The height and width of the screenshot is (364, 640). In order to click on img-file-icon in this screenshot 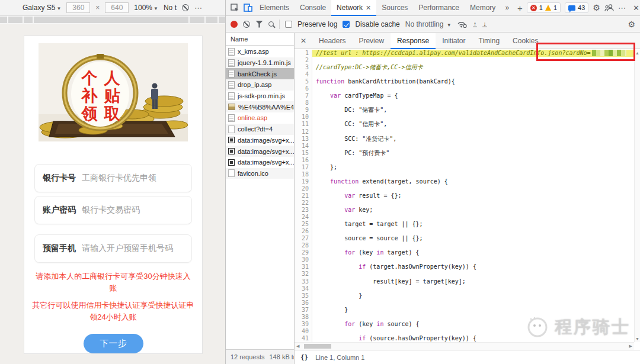, I will do `click(232, 107)`.